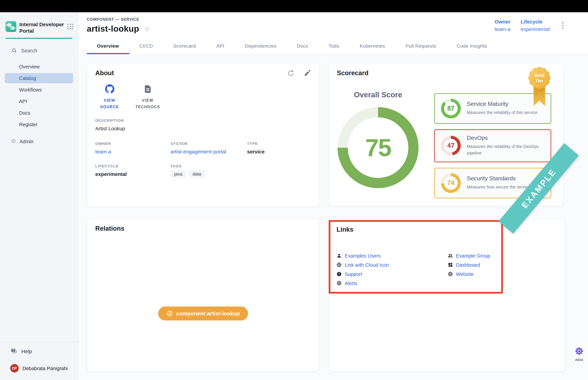 Image resolution: width=588 pixels, height=380 pixels. I want to click on metric-name: Service Maturity, so click(502, 104).